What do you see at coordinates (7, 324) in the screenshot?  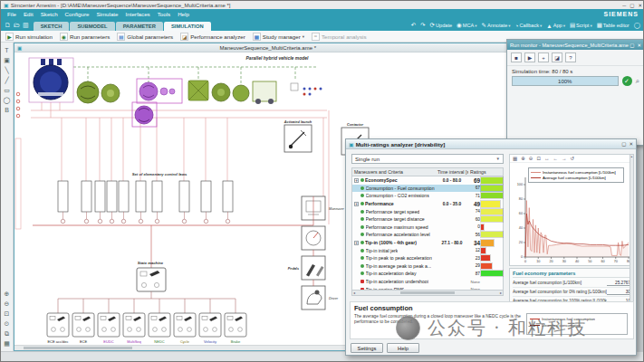 I see `zoom-select-icon: ⊙` at bounding box center [7, 324].